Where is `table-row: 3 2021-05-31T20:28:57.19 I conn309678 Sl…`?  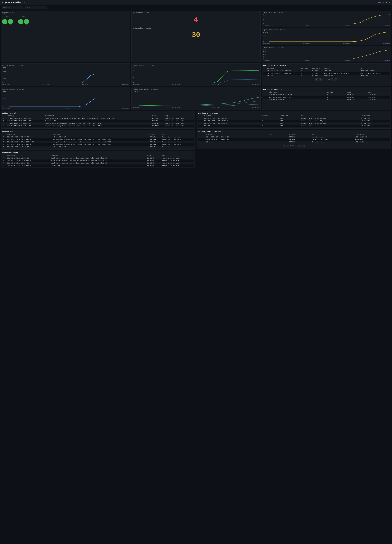 table-row: 3 2021-05-31T20:28:57.19 I conn309678 Sl… is located at coordinates (326, 100).